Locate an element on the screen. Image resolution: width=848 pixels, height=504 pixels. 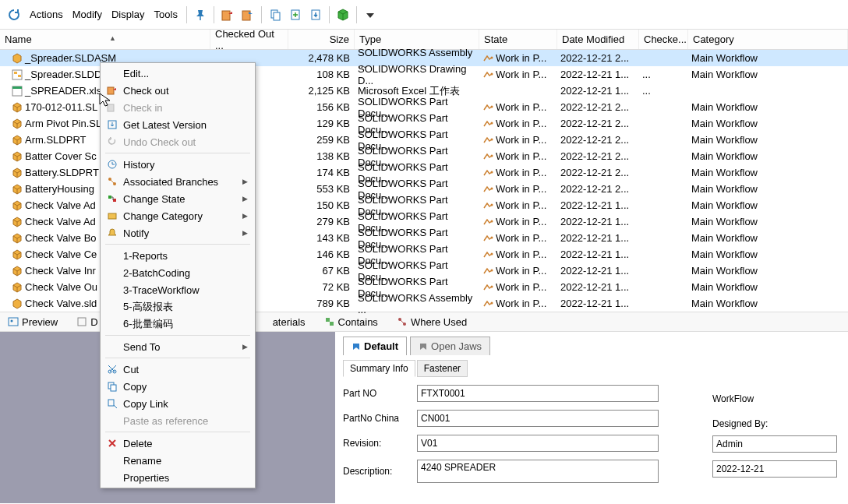
menu-actions: Actions is located at coordinates (47, 14).